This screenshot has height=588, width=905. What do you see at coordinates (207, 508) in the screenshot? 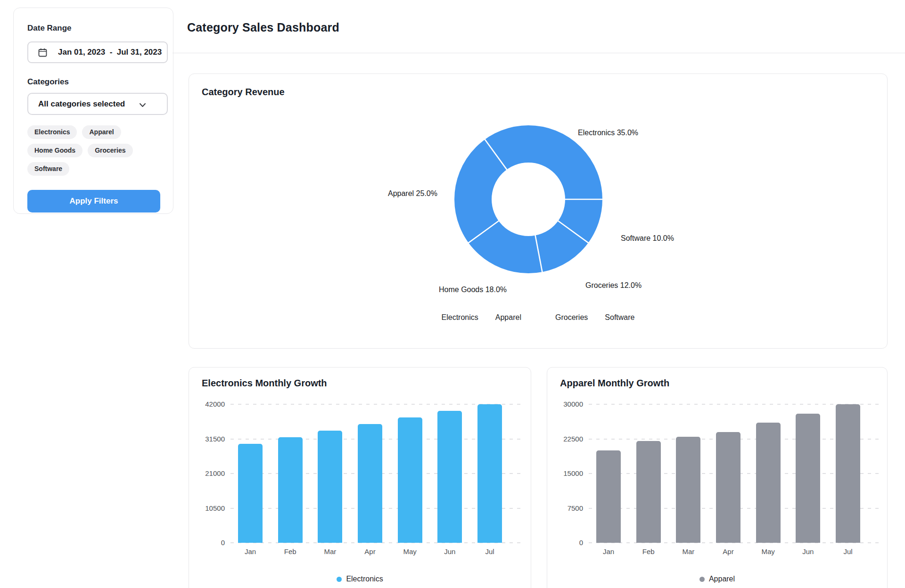
I see `y-axis-tick: 10500` at bounding box center [207, 508].